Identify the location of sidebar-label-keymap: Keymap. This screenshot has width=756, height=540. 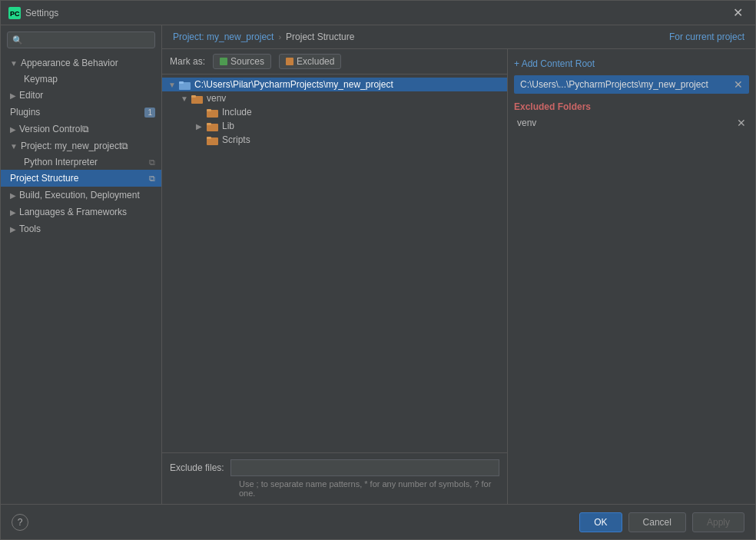
(41, 79).